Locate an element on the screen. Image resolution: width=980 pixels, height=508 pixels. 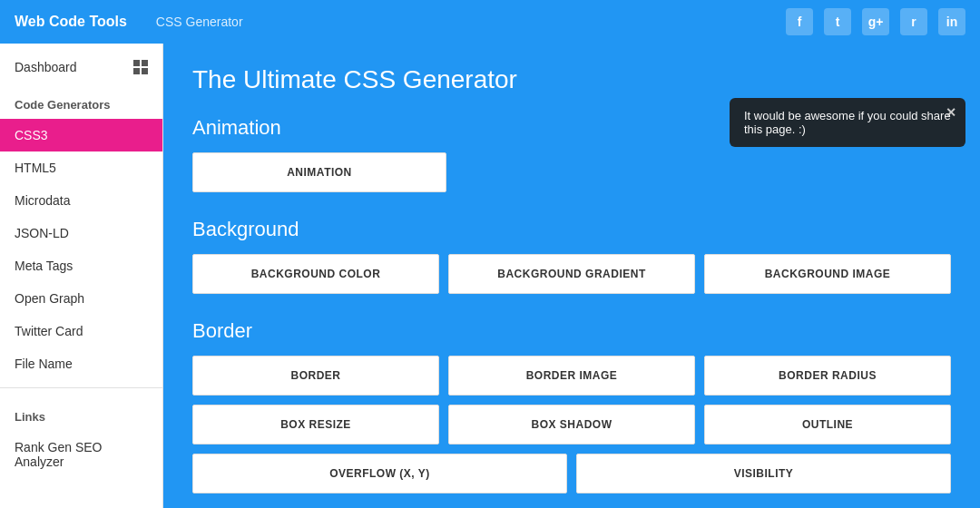
nav-left: Web Code Tools CSS Generator is located at coordinates (129, 22).